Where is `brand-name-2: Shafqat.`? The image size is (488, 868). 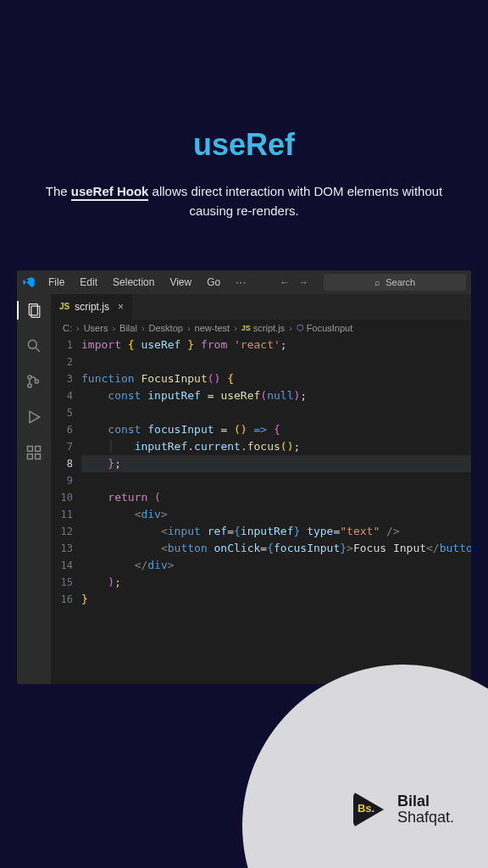 brand-name-2: Shafqat. is located at coordinates (425, 817).